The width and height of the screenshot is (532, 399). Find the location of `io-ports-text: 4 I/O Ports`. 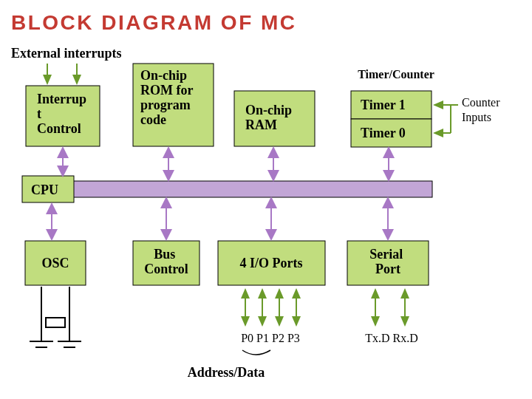

io-ports-text: 4 I/O Ports is located at coordinates (272, 263).